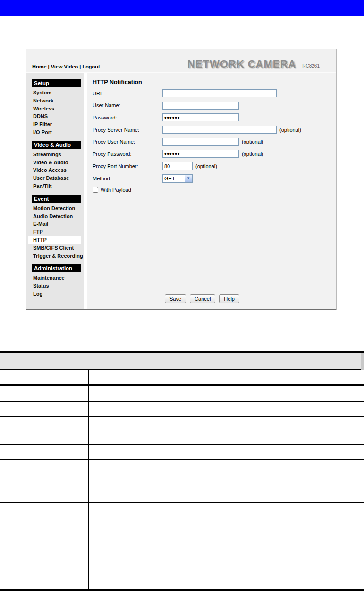 Image resolution: width=364 pixels, height=603 pixels. What do you see at coordinates (55, 155) in the screenshot?
I see `sidebar-item-streamings: Streamings` at bounding box center [55, 155].